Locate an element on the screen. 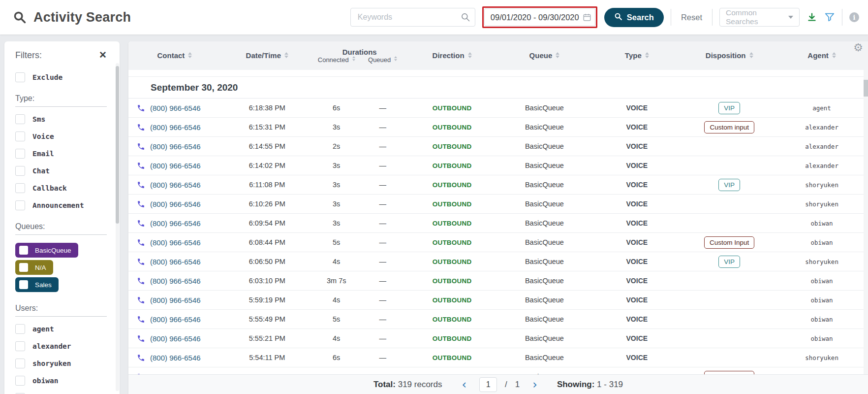 This screenshot has width=868, height=394. column-header-contact: Contact is located at coordinates (175, 55).